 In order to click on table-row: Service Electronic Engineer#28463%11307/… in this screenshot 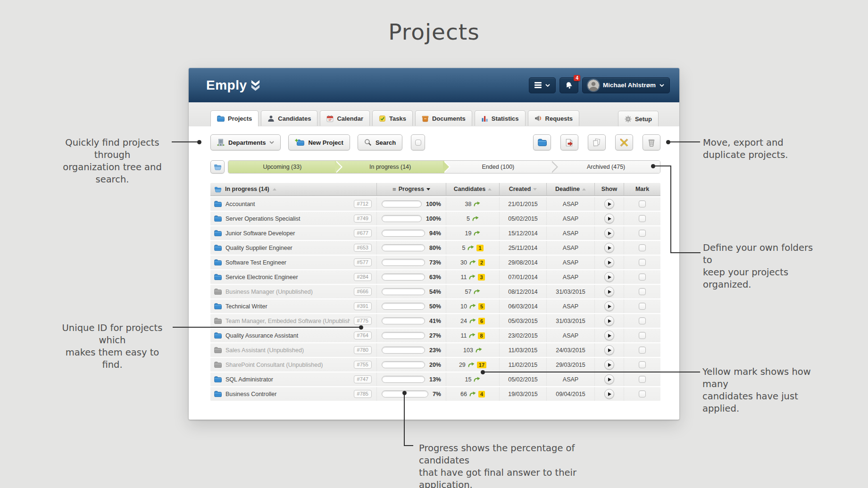, I will do `click(435, 277)`.